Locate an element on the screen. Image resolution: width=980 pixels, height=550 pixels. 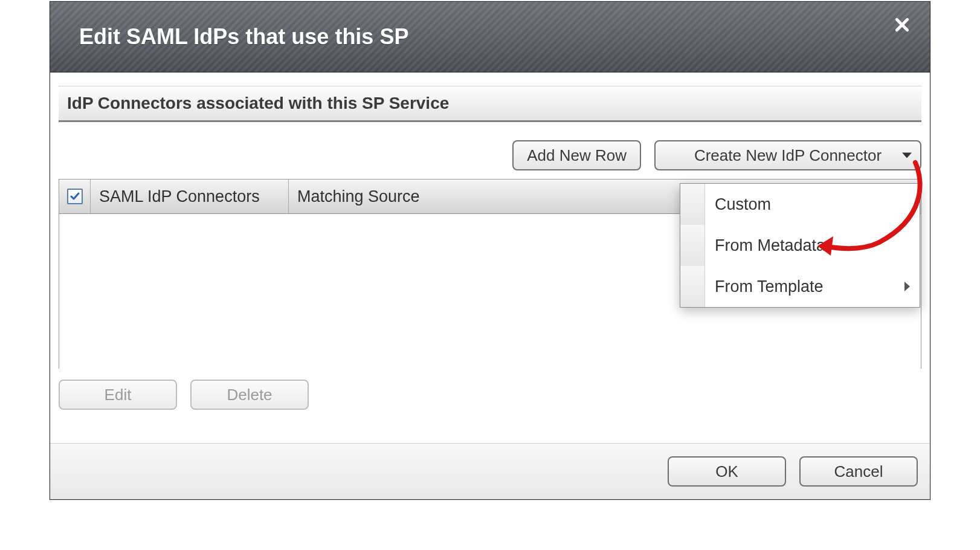
dialog-titlebar: Edit SAML IdPs that use this SP is located at coordinates (490, 37).